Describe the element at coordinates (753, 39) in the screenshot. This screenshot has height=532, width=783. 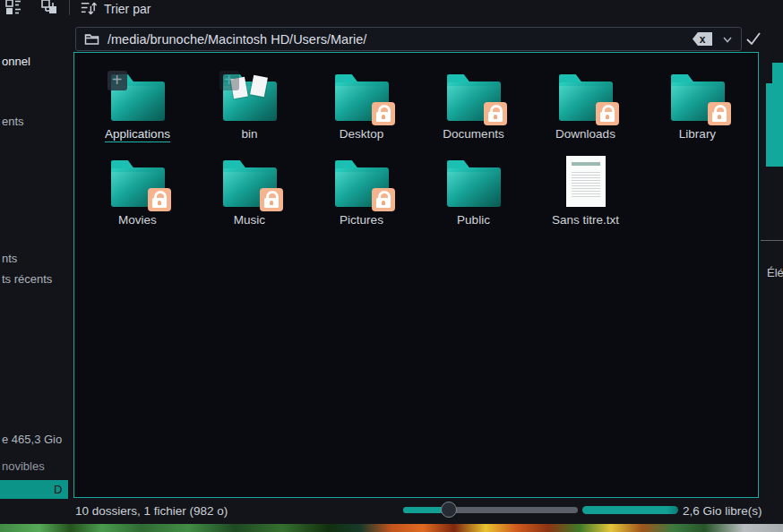
I see `accept-check-icon` at that location.